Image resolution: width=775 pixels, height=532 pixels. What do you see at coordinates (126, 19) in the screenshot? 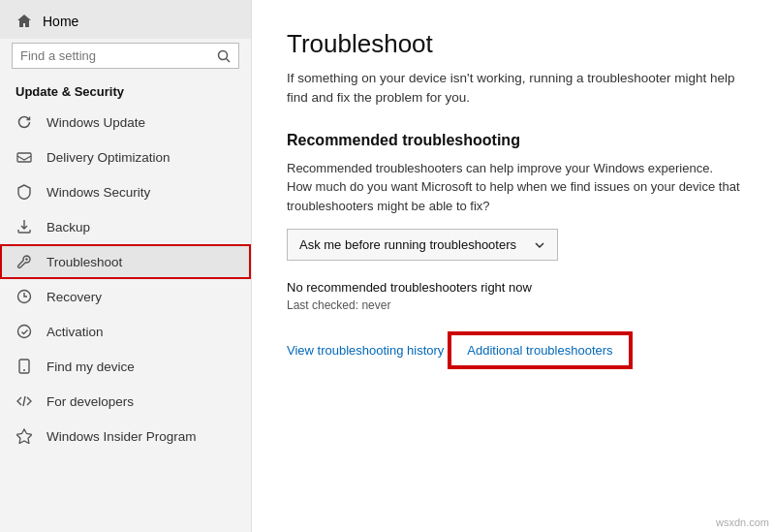
I see `sidebar-item-home: Home` at bounding box center [126, 19].